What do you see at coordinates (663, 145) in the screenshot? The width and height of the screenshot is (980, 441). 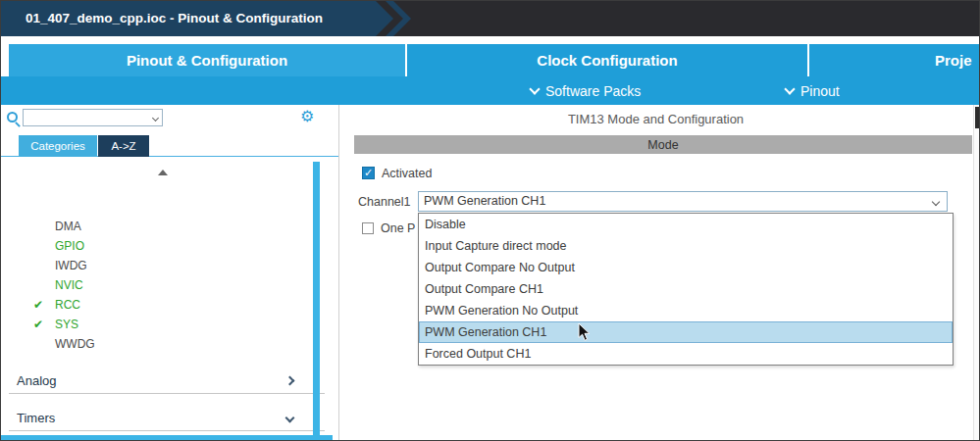 I see `mode-header: Mode` at bounding box center [663, 145].